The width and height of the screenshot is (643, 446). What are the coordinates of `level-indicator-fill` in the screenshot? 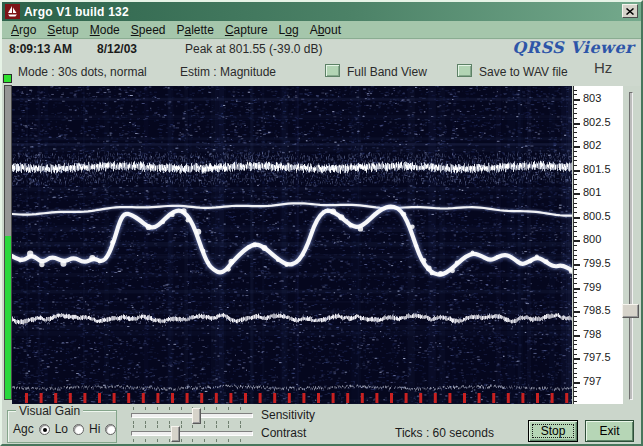 It's located at (8, 318).